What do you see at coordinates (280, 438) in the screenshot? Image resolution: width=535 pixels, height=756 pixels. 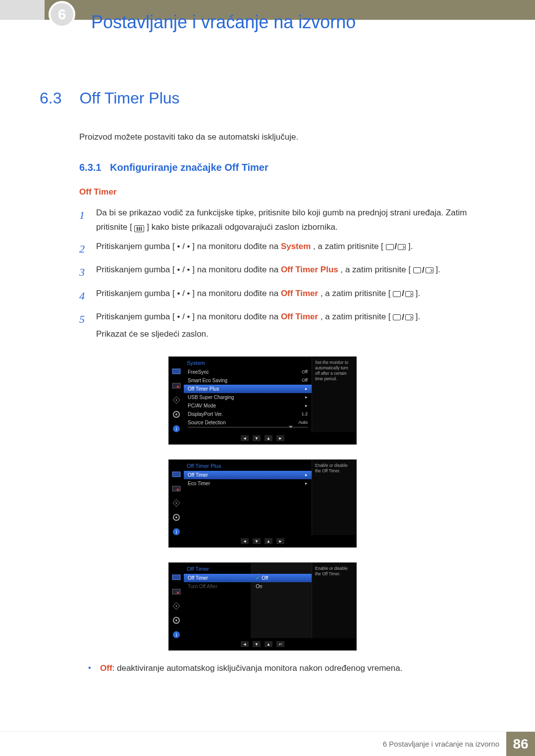 I see `osd-nav-btn: ►` at bounding box center [280, 438].